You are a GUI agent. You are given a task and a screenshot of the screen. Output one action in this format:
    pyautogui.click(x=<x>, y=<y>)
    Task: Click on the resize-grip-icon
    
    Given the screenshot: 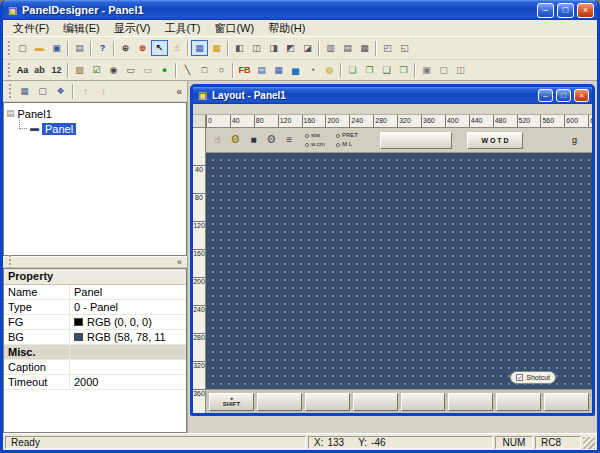 What is the action you would take?
    pyautogui.click(x=589, y=443)
    